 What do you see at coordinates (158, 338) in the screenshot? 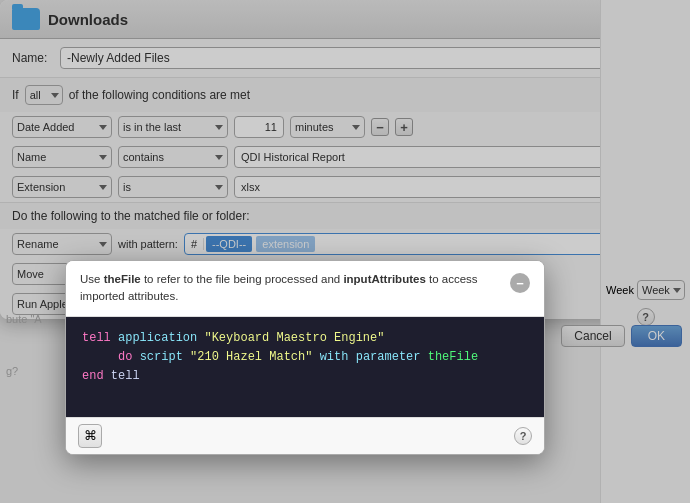
I see `kw-application-1: application` at bounding box center [158, 338].